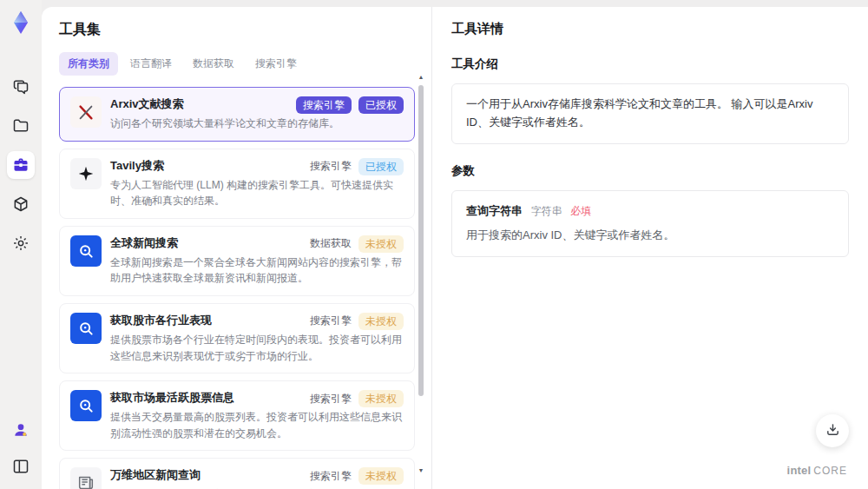 This screenshot has height=489, width=868. What do you see at coordinates (234, 30) in the screenshot?
I see `page-title: 工具集` at bounding box center [234, 30].